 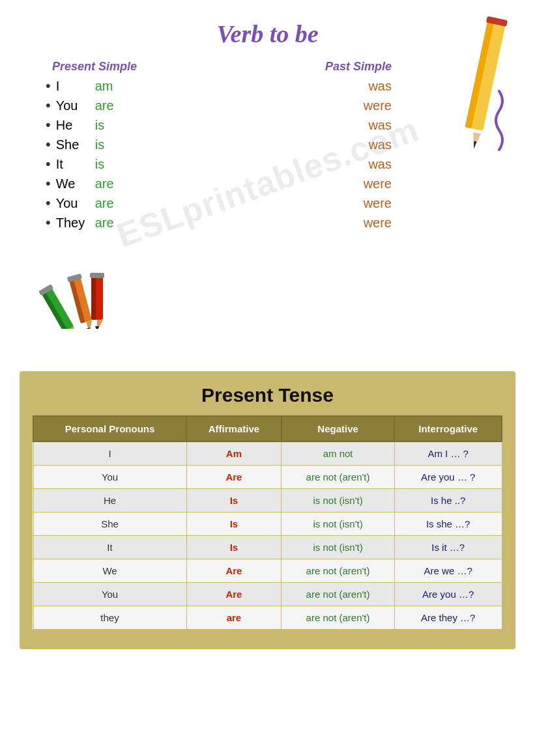 I want to click on interrogative-cell: Are they …?, so click(x=448, y=618).